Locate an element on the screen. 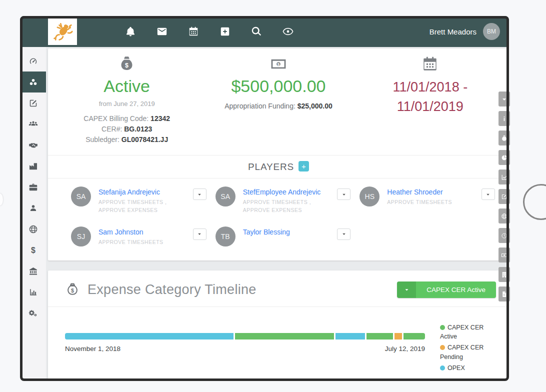 Image resolution: width=546 pixels, height=392 pixels. player-avatar: SA is located at coordinates (226, 196).